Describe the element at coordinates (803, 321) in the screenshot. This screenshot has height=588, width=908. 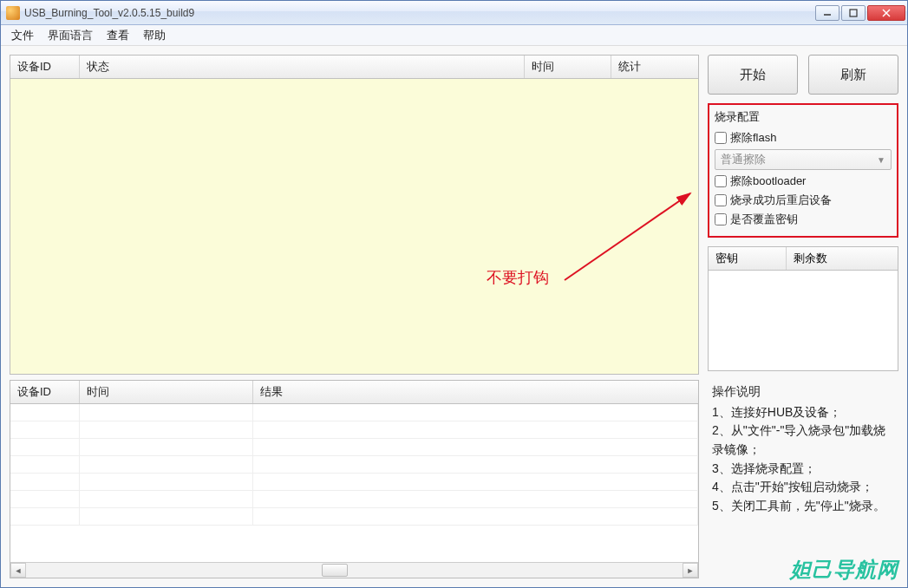
I see `key-grid-body` at that location.